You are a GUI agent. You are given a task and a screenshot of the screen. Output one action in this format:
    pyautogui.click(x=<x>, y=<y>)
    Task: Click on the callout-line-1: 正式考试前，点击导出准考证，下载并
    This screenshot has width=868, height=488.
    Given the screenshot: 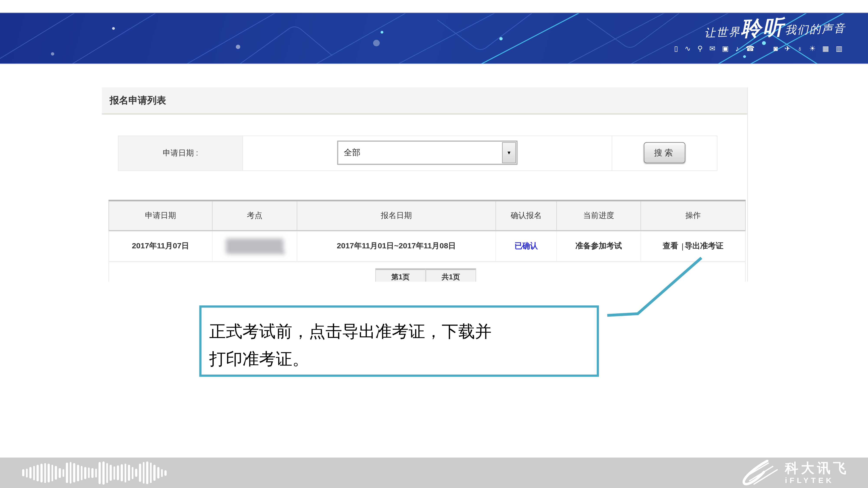 What is the action you would take?
    pyautogui.click(x=403, y=331)
    